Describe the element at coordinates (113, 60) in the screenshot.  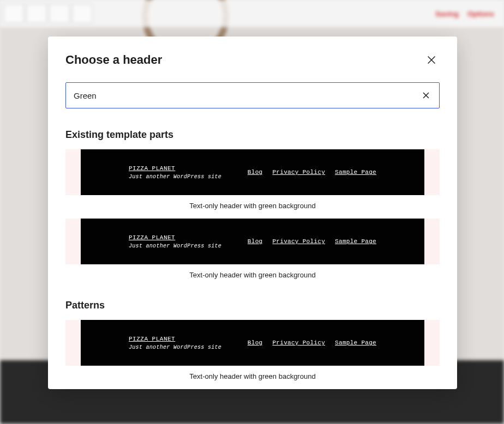
I see `modal-title: Choose a header` at that location.